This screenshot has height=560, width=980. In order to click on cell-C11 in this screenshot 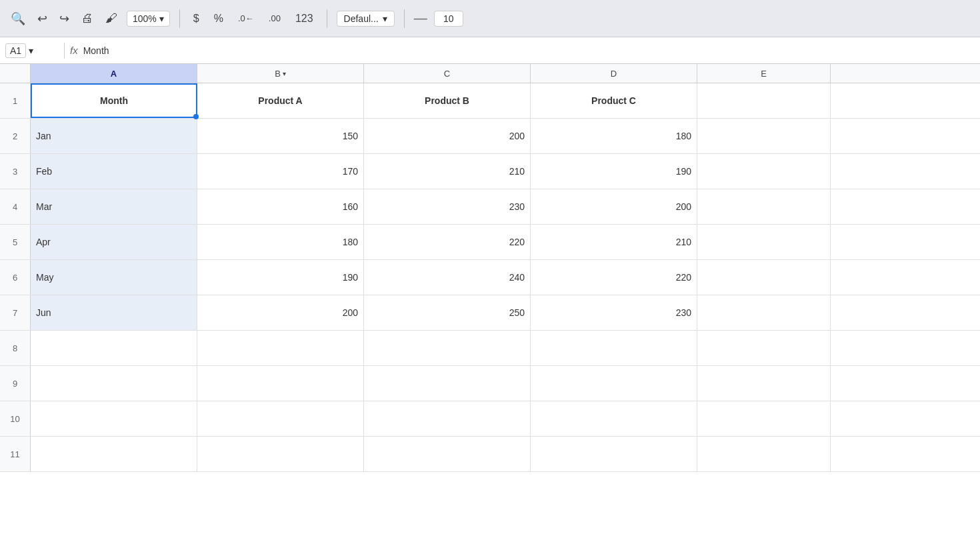, I will do `click(447, 454)`.